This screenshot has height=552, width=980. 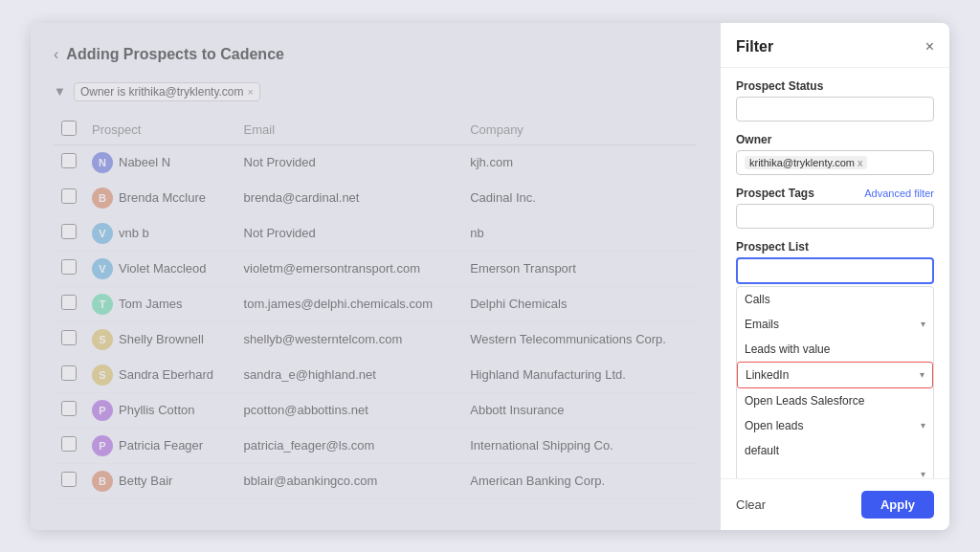 What do you see at coordinates (350, 409) in the screenshot?
I see `prospect-email: pcotton@abbottins.net` at bounding box center [350, 409].